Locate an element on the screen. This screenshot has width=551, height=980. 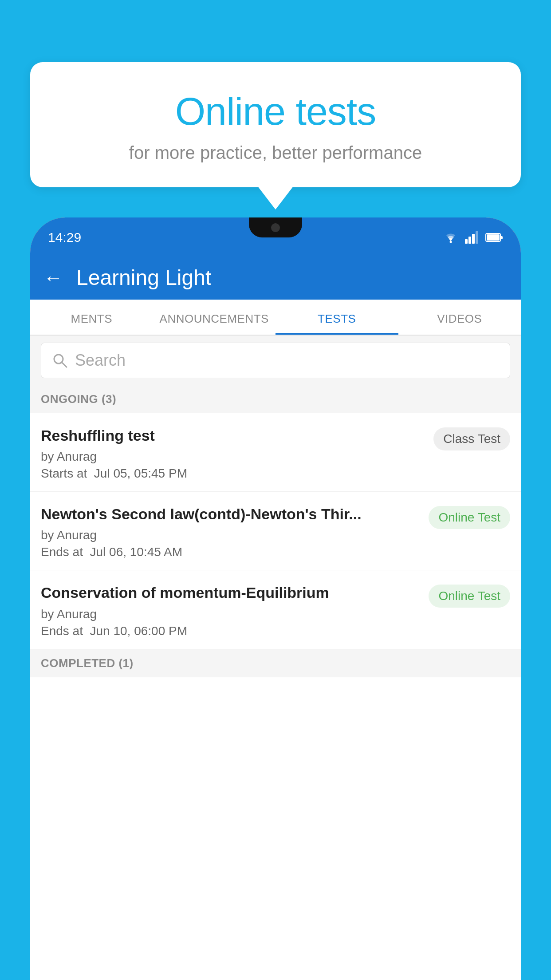
speech-bubble: Online tests for more practice, better p… is located at coordinates (276, 125).